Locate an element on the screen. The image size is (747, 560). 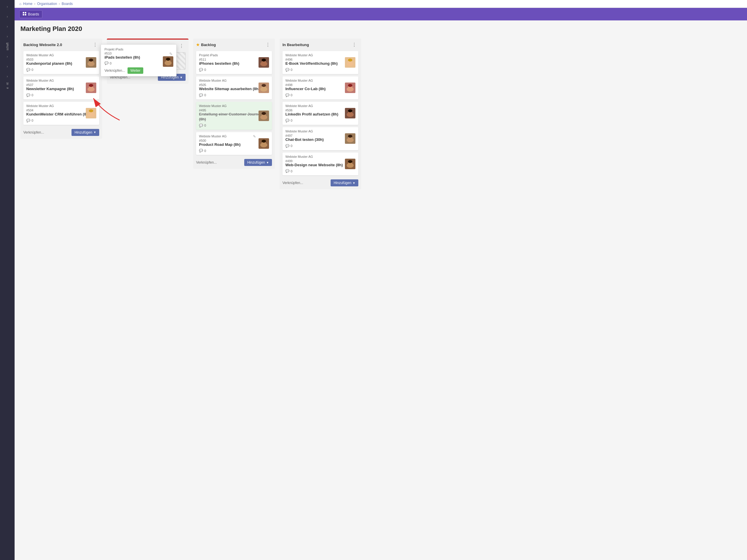
breadcrumb-home: Home is located at coordinates (28, 4).